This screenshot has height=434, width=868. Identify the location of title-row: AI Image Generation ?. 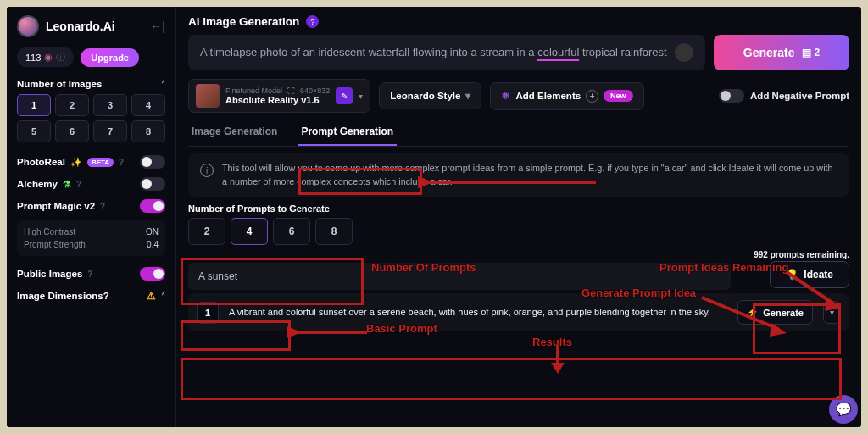
(519, 22).